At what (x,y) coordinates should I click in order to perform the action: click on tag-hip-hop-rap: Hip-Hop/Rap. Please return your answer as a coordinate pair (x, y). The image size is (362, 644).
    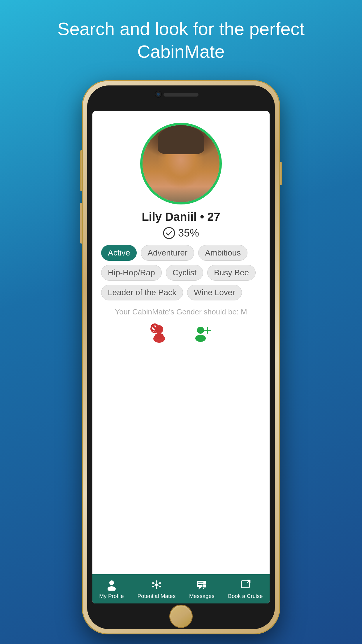
    Looking at the image, I should click on (131, 273).